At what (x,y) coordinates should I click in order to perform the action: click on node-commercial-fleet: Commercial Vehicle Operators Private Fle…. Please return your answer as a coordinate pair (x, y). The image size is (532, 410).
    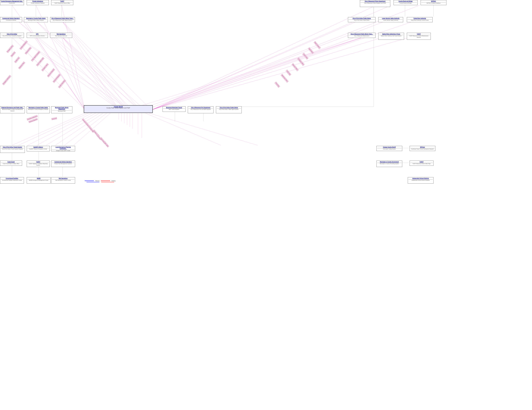
    Looking at the image, I should click on (63, 164).